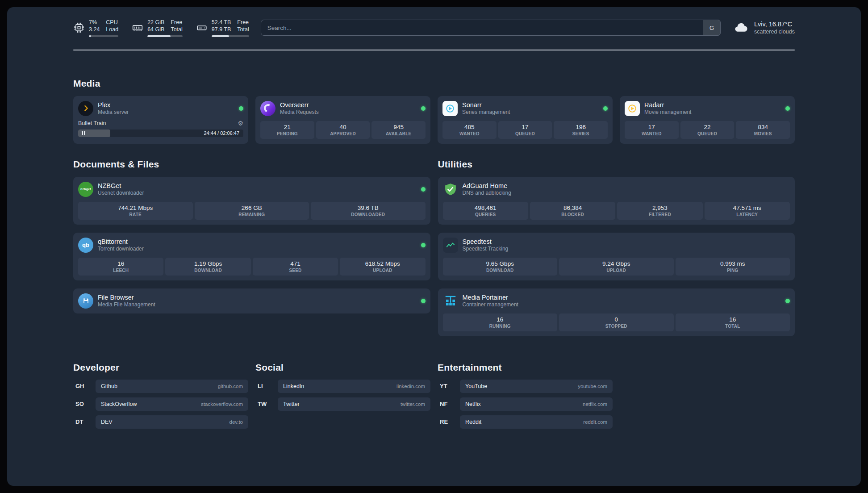  I want to click on search-input, so click(491, 28).